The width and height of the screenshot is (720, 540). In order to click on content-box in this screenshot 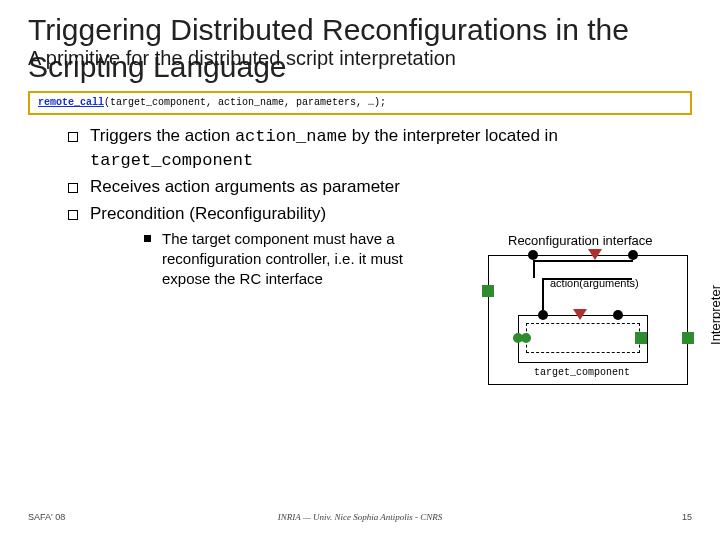, I will do `click(583, 338)`.